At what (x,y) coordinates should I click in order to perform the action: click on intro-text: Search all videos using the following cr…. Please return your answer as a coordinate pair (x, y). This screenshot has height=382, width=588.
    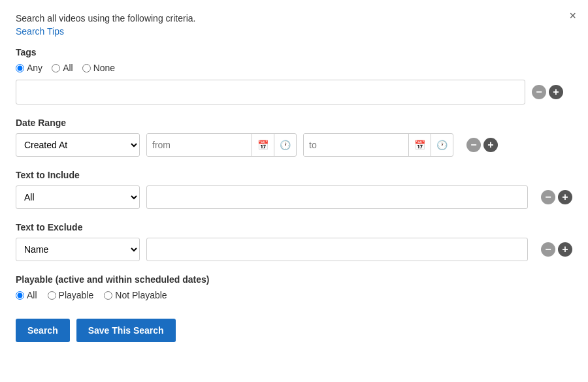
    Looking at the image, I should click on (294, 18).